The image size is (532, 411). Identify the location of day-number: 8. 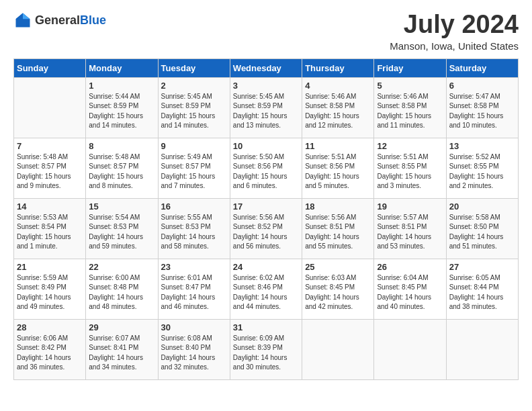
(122, 146).